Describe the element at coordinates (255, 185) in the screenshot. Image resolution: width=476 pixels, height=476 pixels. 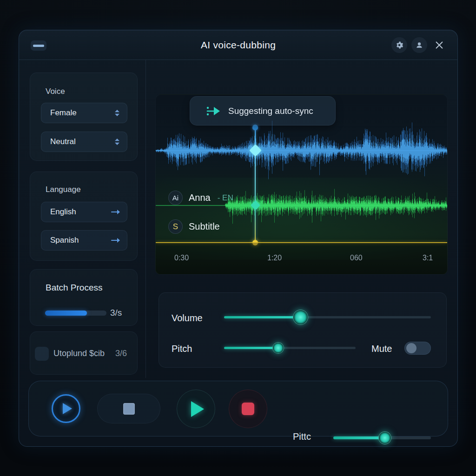
I see `playhead` at that location.